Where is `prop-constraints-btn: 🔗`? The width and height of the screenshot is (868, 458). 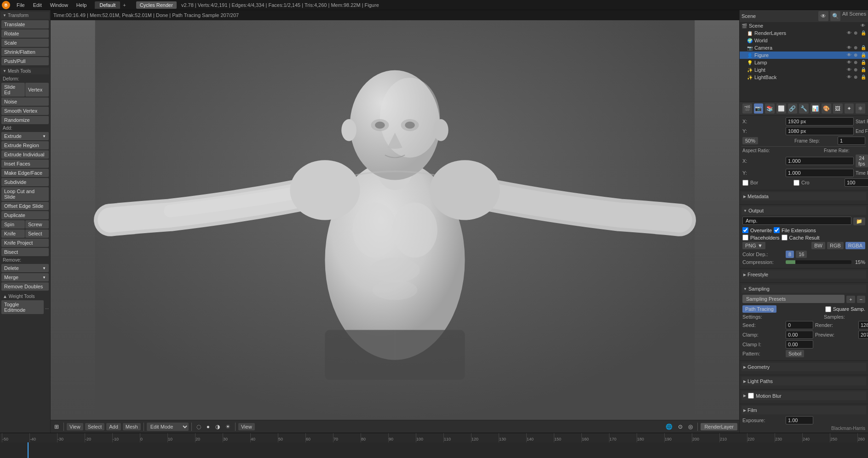 prop-constraints-btn: 🔗 is located at coordinates (793, 109).